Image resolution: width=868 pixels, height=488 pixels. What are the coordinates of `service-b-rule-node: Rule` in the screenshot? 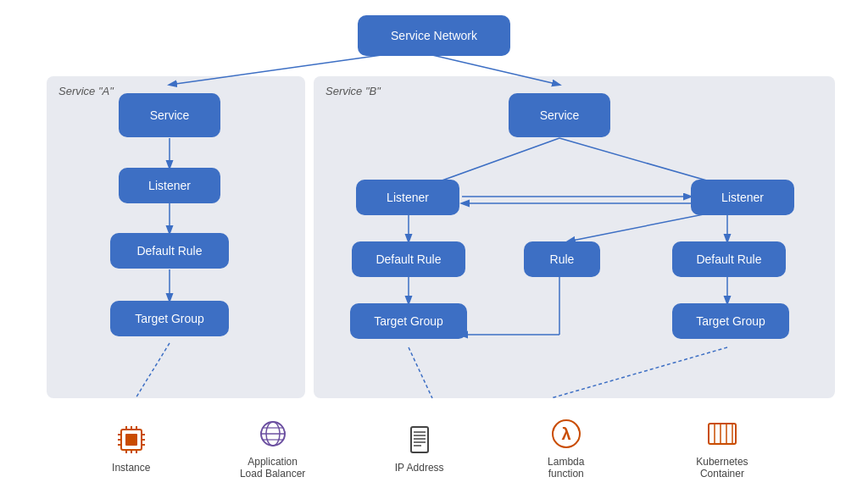 It's located at (562, 259).